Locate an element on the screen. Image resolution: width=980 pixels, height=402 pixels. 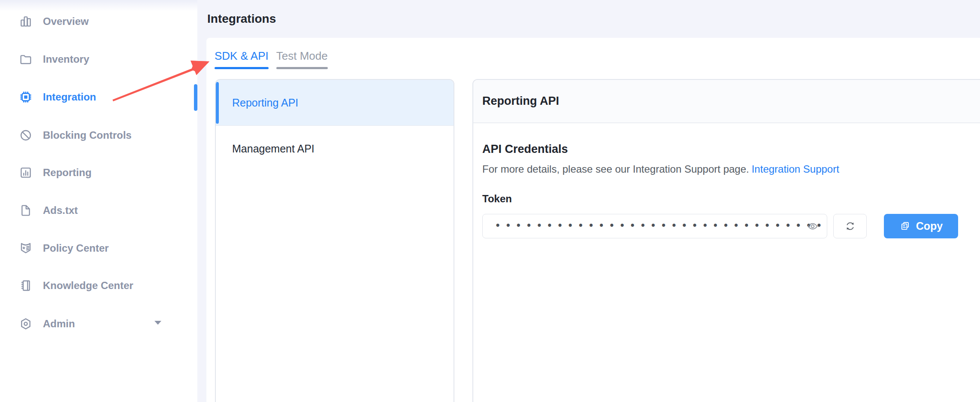
sidebar-item-admin: Admin is located at coordinates (99, 324).